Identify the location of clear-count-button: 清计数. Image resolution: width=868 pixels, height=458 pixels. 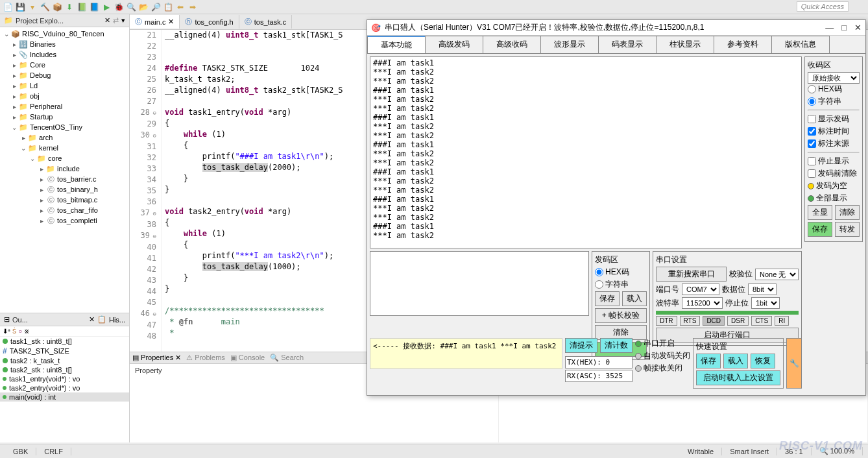
(616, 345).